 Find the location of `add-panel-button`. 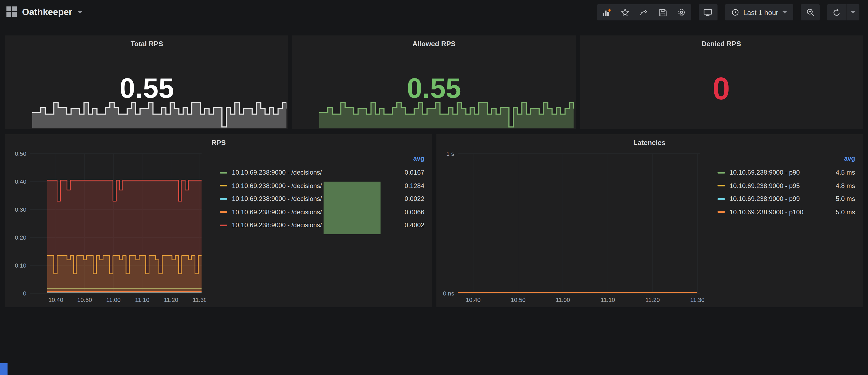

add-panel-button is located at coordinates (607, 12).